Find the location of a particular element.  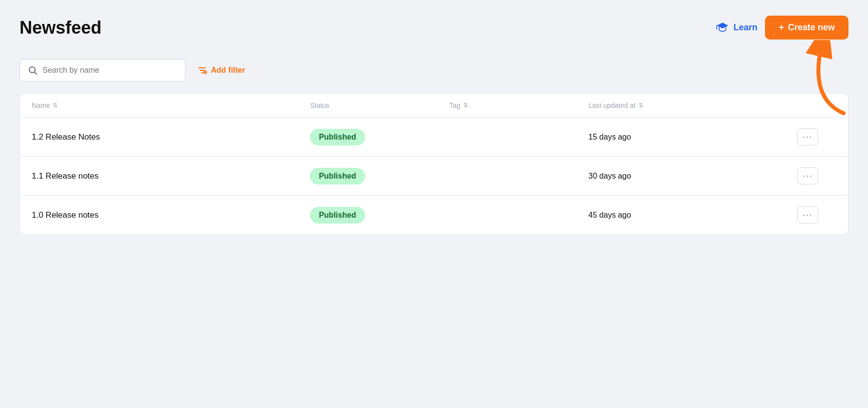

status-badge-0: Published is located at coordinates (380, 137).